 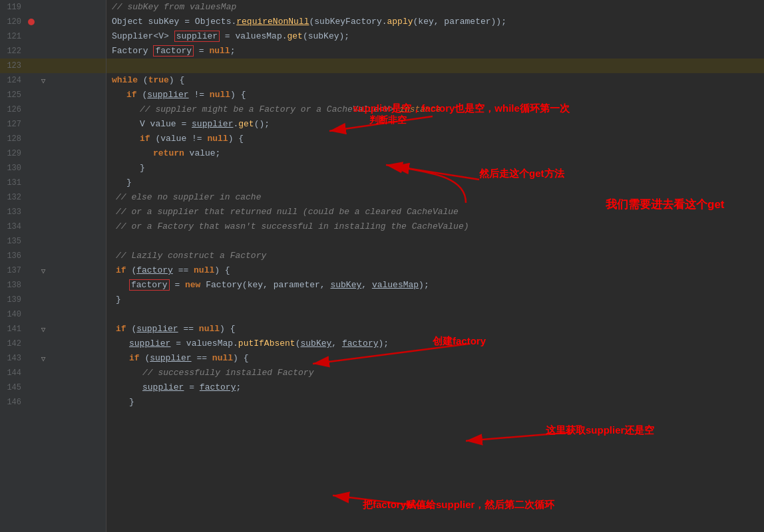 What do you see at coordinates (53, 212) in the screenshot?
I see `gutter-row-133: 133` at bounding box center [53, 212].